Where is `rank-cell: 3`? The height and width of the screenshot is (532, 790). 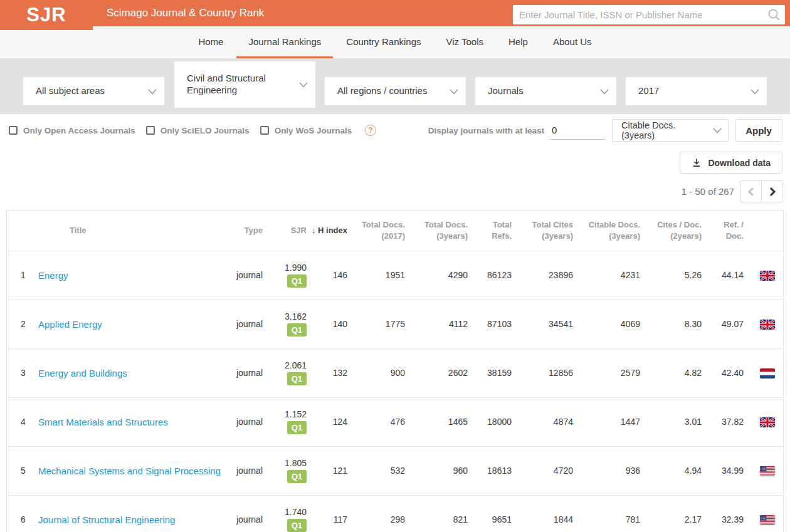
rank-cell: 3 is located at coordinates (23, 373).